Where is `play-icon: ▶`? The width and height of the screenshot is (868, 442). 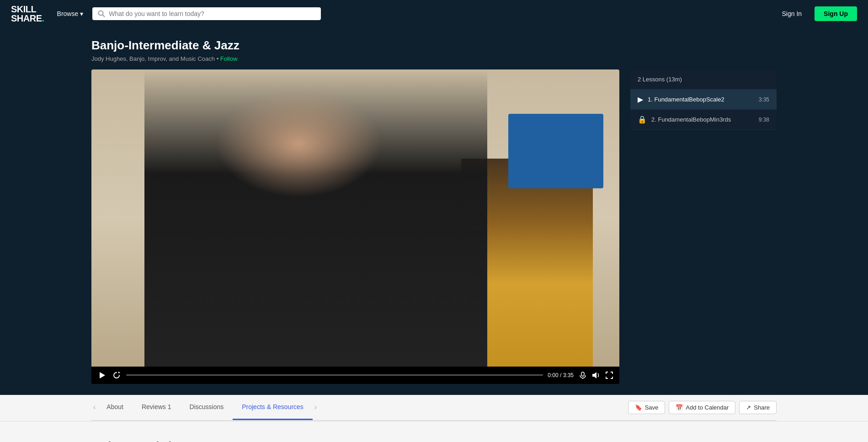 play-icon: ▶ is located at coordinates (640, 100).